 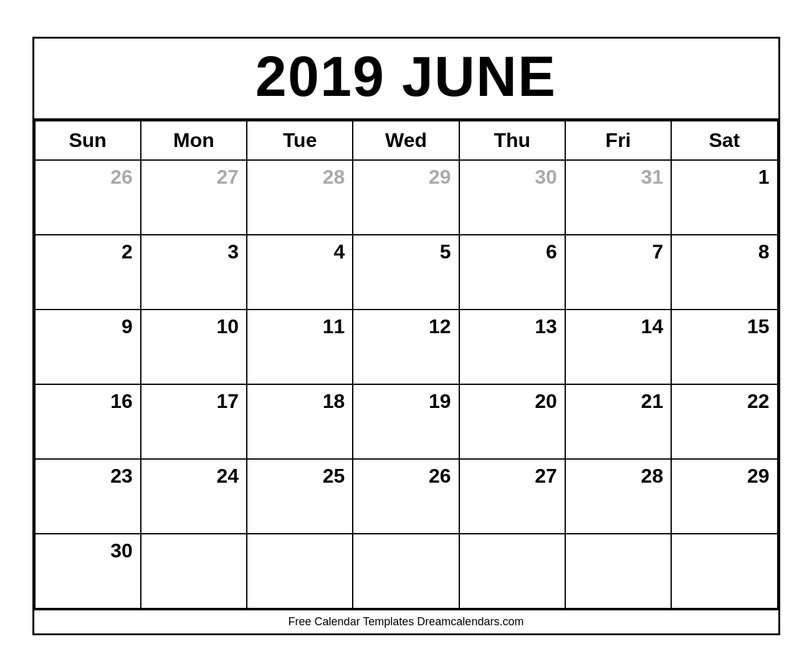 I want to click on calendar-day: 13, so click(x=512, y=347).